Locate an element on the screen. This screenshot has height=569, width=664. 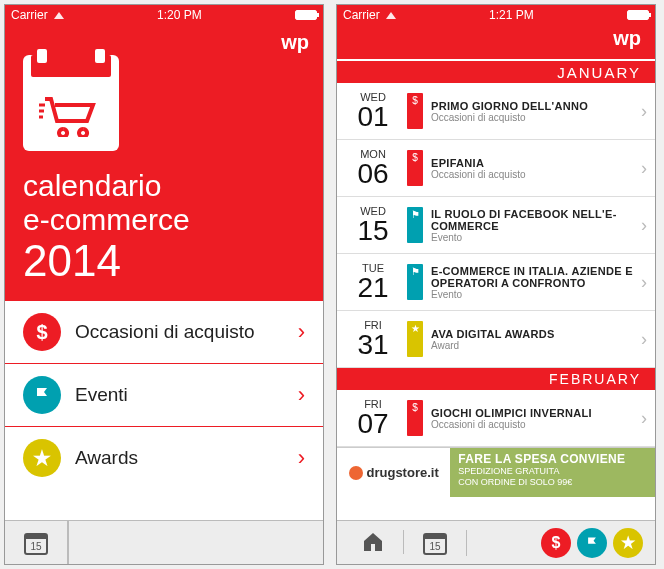
event-row: WED 01 $ PRIMO GIORNO DELL'ANNO Occasion… is located at coordinates (496, 112).